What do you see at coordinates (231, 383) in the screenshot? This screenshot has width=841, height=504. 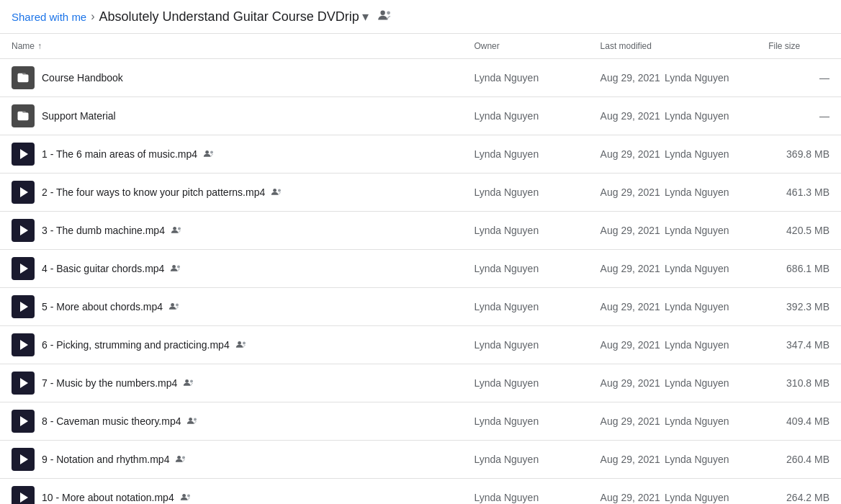 I see `cell-name: 7 - Music by the numbers.mp4` at bounding box center [231, 383].